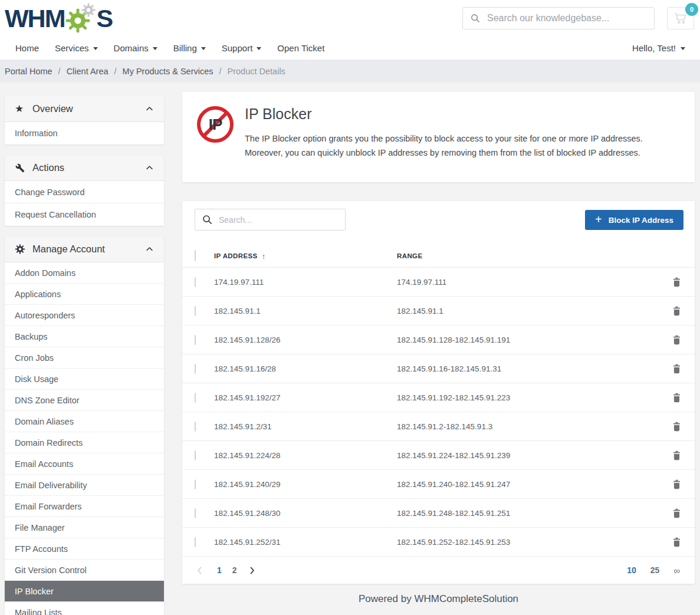  Describe the element at coordinates (84, 507) in the screenshot. I see `sidebar-item-email-forwarders: Email Forwarders` at that location.